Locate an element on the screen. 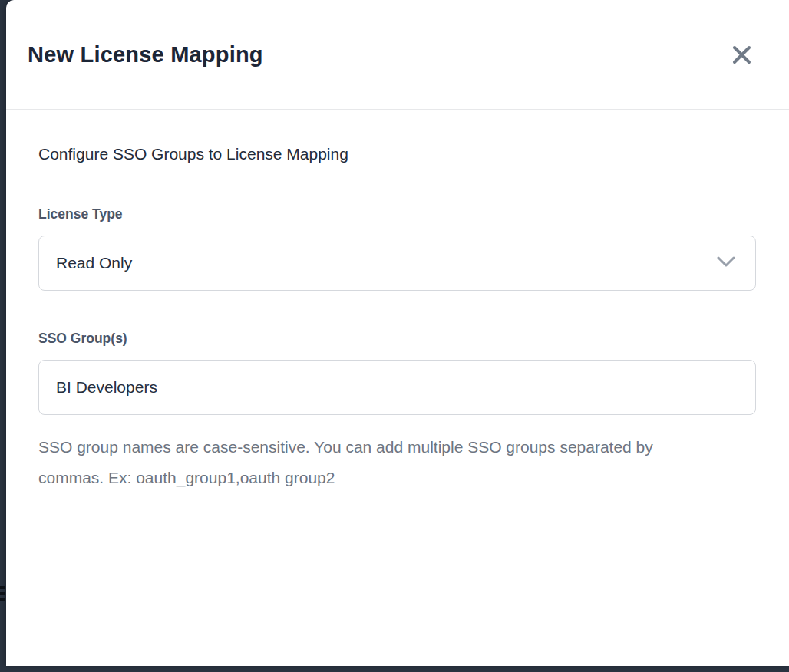  sso-groups-label: SSO Group(s) is located at coordinates (398, 339).